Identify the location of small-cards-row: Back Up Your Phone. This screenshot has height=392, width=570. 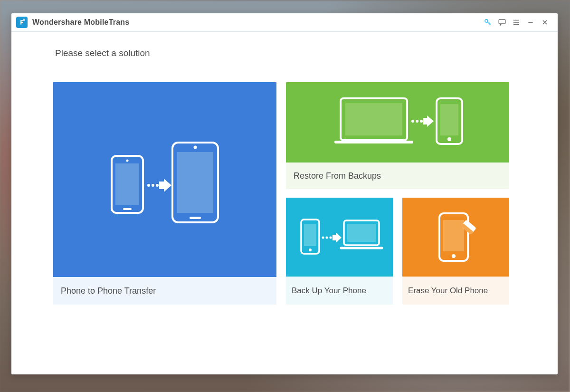
(398, 251).